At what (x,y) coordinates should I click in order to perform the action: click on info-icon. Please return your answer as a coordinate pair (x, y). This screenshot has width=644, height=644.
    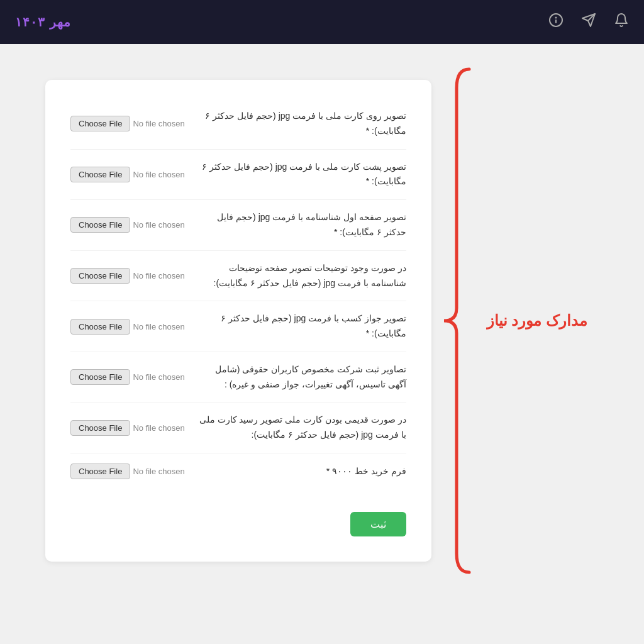
    Looking at the image, I should click on (556, 22).